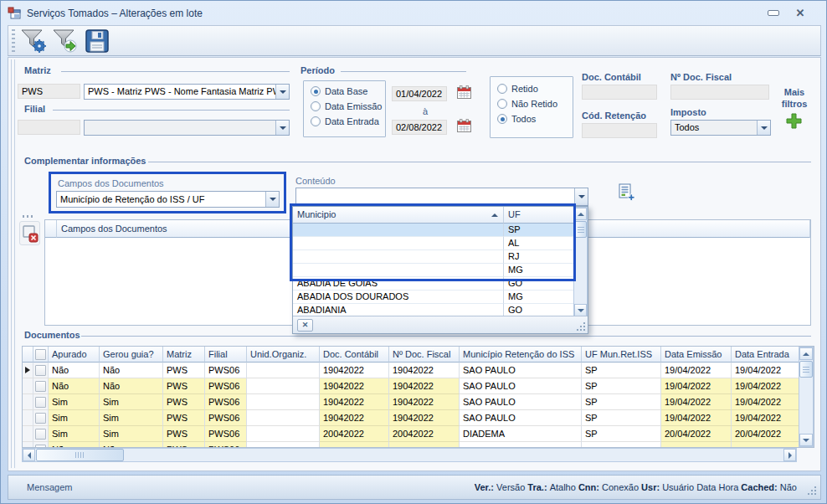 The width and height of the screenshot is (827, 504). I want to click on dropdown-row: RJ, so click(434, 257).